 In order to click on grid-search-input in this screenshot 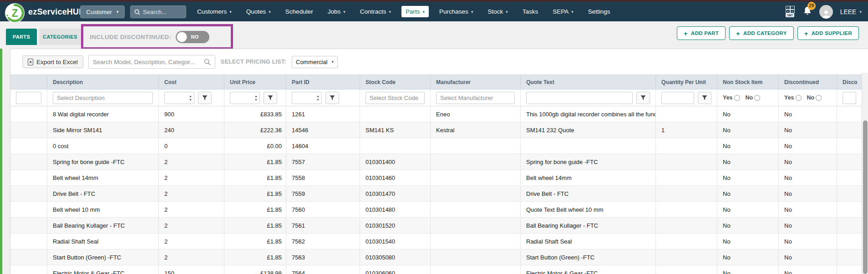, I will do `click(148, 62)`.